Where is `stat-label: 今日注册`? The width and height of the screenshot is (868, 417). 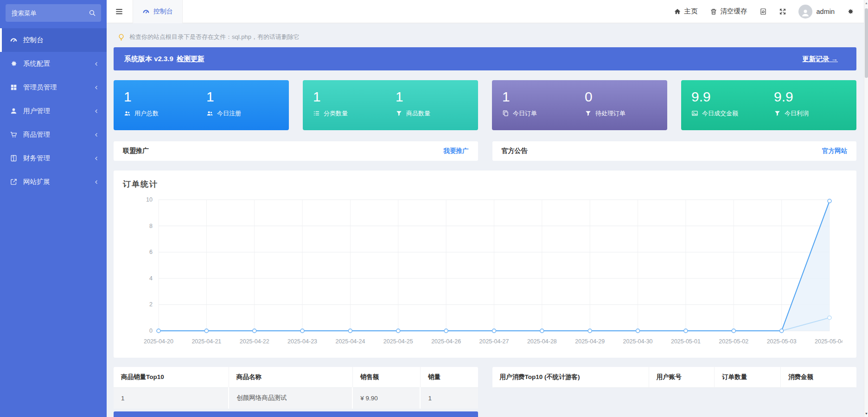
stat-label: 今日注册 is located at coordinates (248, 114).